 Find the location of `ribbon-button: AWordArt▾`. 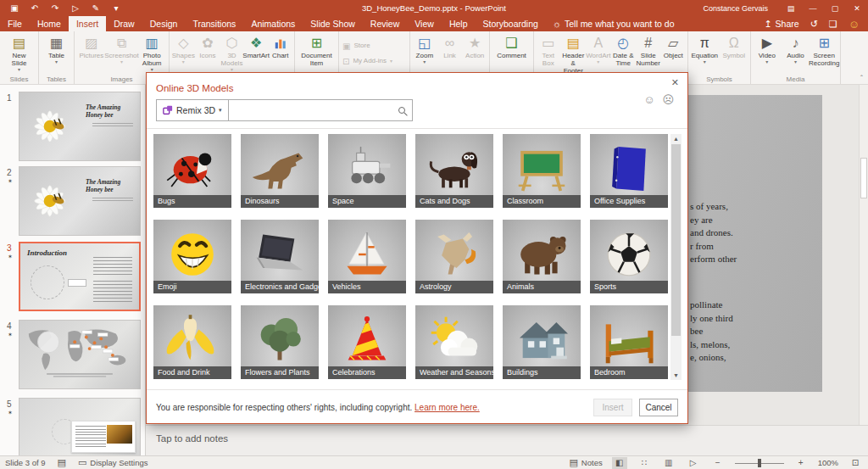

ribbon-button: AWordArt▾ is located at coordinates (598, 49).